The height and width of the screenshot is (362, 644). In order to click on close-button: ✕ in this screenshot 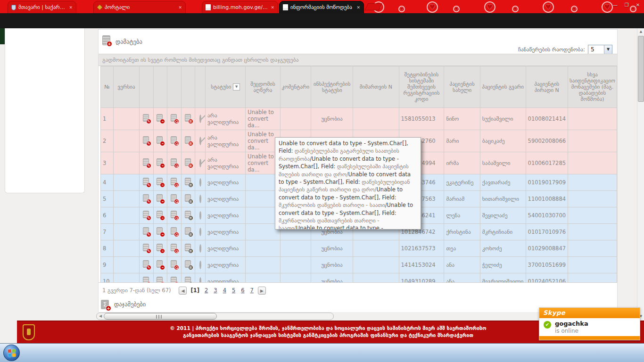, I will do `click(638, 5)`.